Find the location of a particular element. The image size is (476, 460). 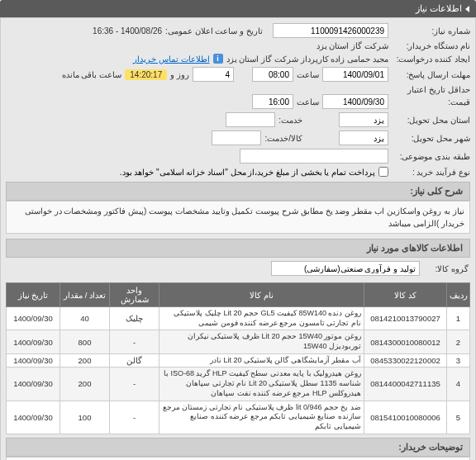

group-label: گروه کالا: is located at coordinates (446, 269).